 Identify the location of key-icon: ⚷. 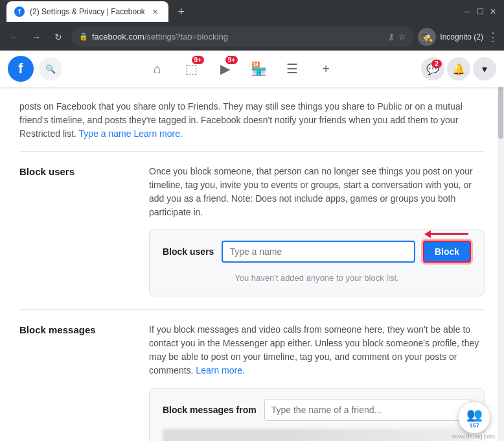
(391, 36).